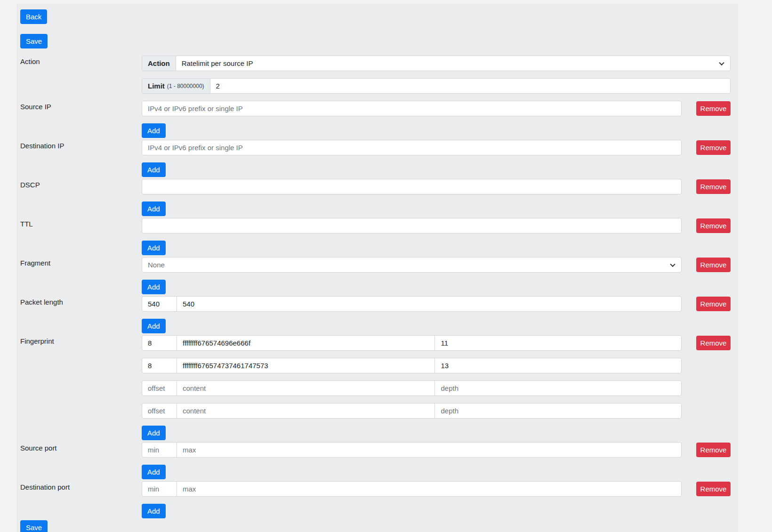 This screenshot has height=532, width=772. What do you see at coordinates (81, 223) in the screenshot?
I see `ttl-label: TTL` at bounding box center [81, 223].